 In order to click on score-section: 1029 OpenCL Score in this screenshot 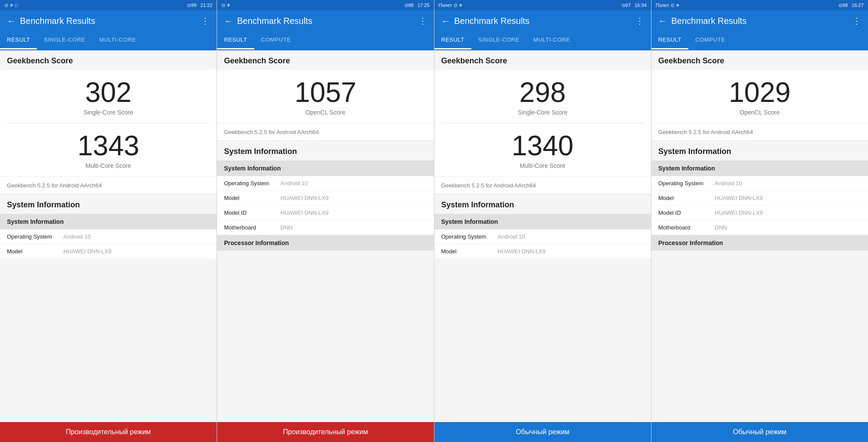, I will do `click(760, 96)`.